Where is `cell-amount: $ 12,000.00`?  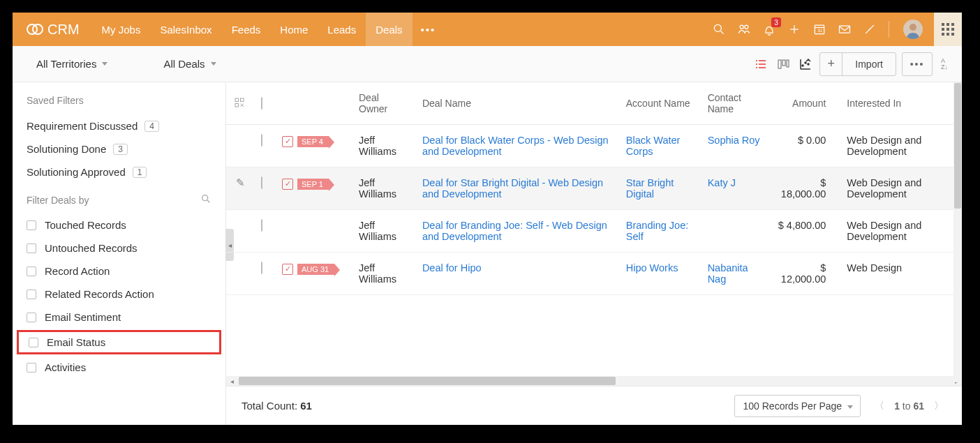
cell-amount: $ 12,000.00 is located at coordinates (804, 273).